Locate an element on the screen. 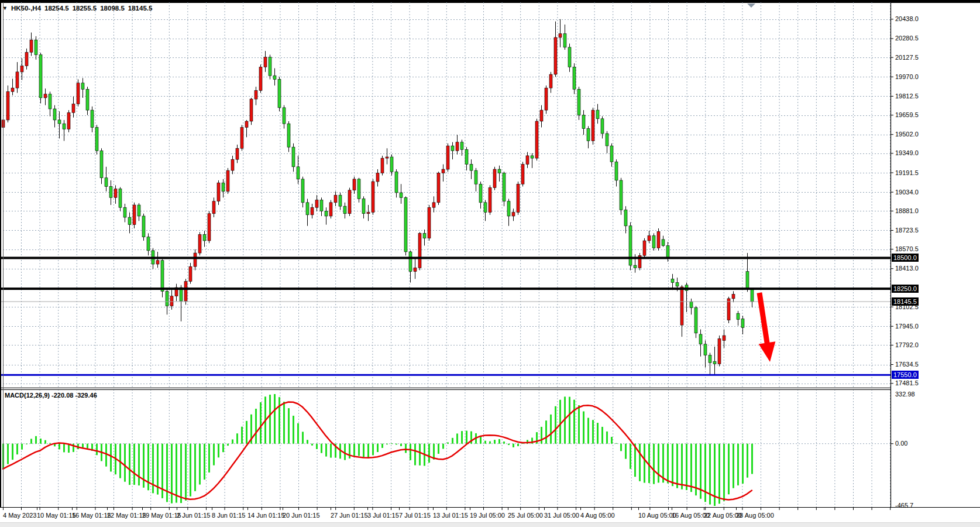 Image resolution: width=980 pixels, height=527 pixels. price-axis-label: 20127.5 is located at coordinates (907, 57).